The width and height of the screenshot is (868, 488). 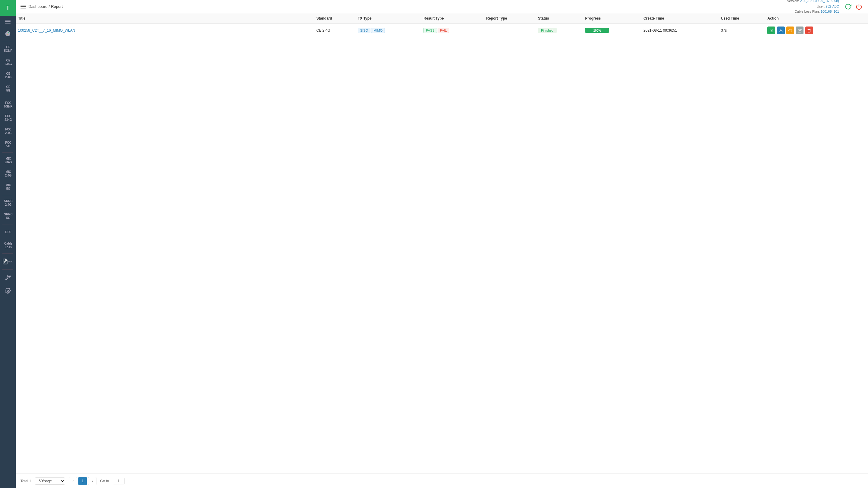 I want to click on cell-tx-type: SISOMIMO, so click(x=388, y=30).